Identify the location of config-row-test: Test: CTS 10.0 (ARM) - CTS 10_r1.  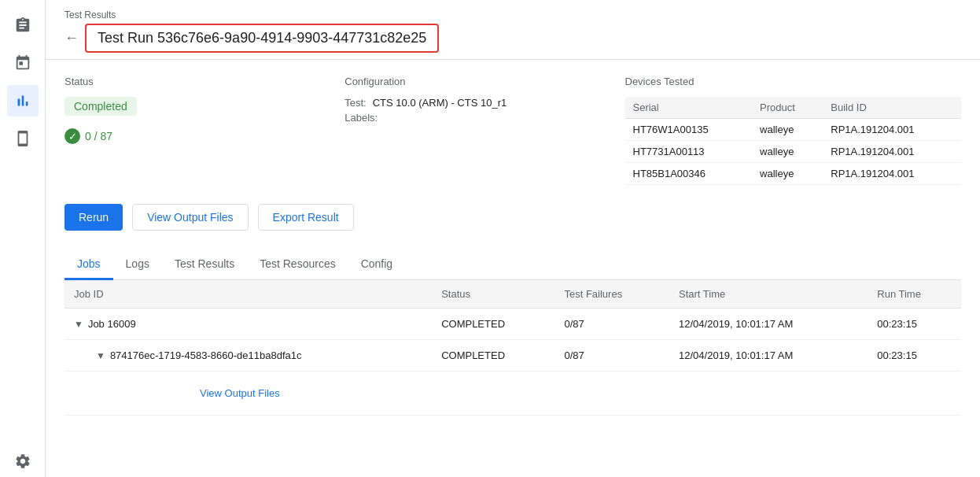
(484, 102).